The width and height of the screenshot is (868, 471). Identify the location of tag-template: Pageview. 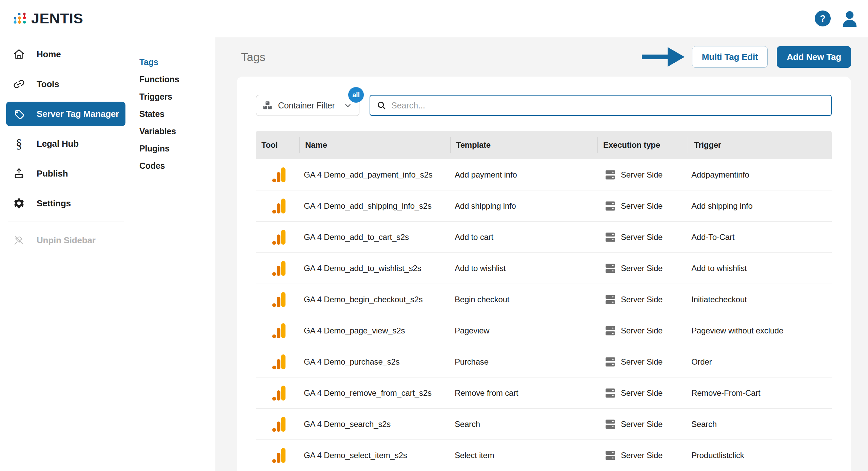
(524, 331).